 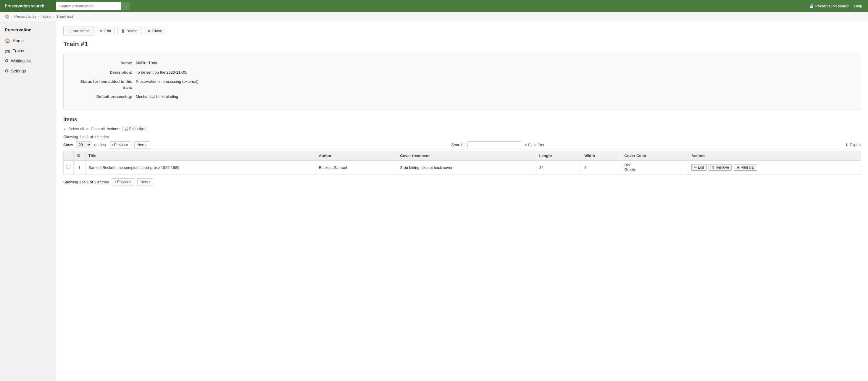 What do you see at coordinates (108, 31) in the screenshot?
I see `edit-label: Edit` at bounding box center [108, 31].